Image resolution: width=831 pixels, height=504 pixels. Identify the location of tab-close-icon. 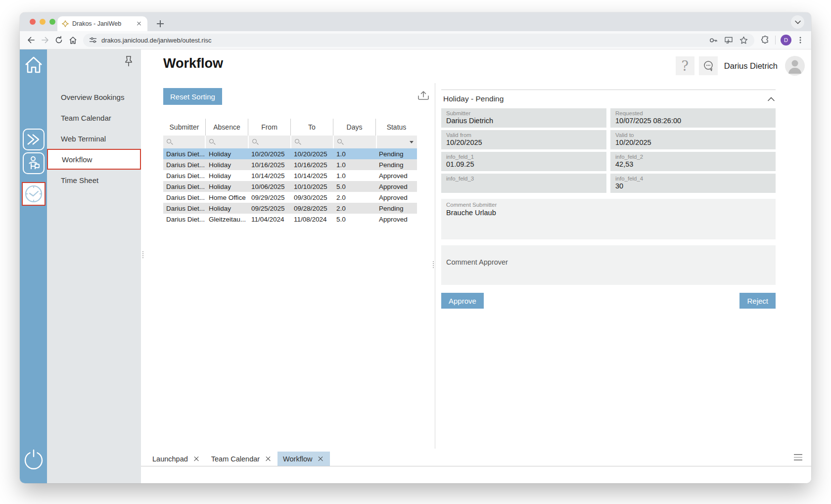
(139, 24).